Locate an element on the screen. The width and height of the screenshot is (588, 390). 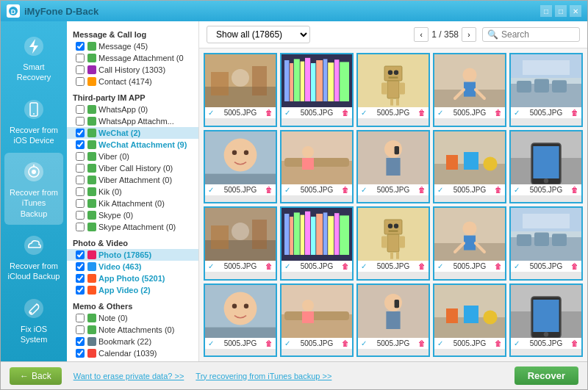
tree-item-photo: Photo (17865) is located at coordinates (132, 255).